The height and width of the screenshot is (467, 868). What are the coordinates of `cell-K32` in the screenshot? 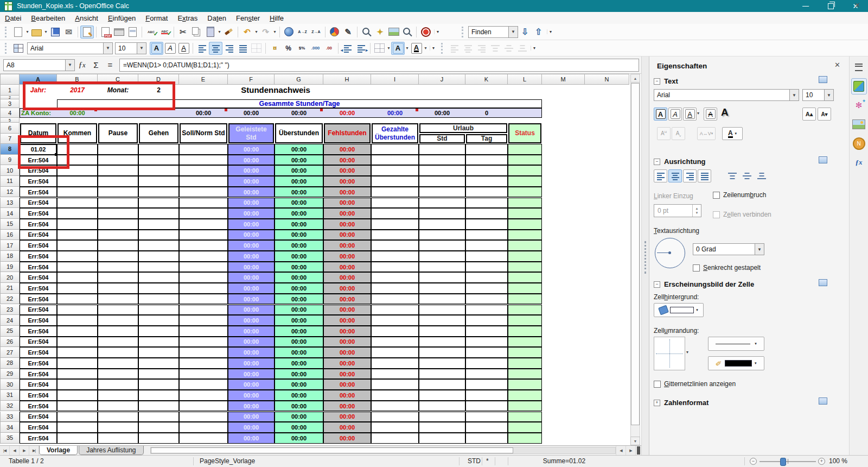 It's located at (487, 406).